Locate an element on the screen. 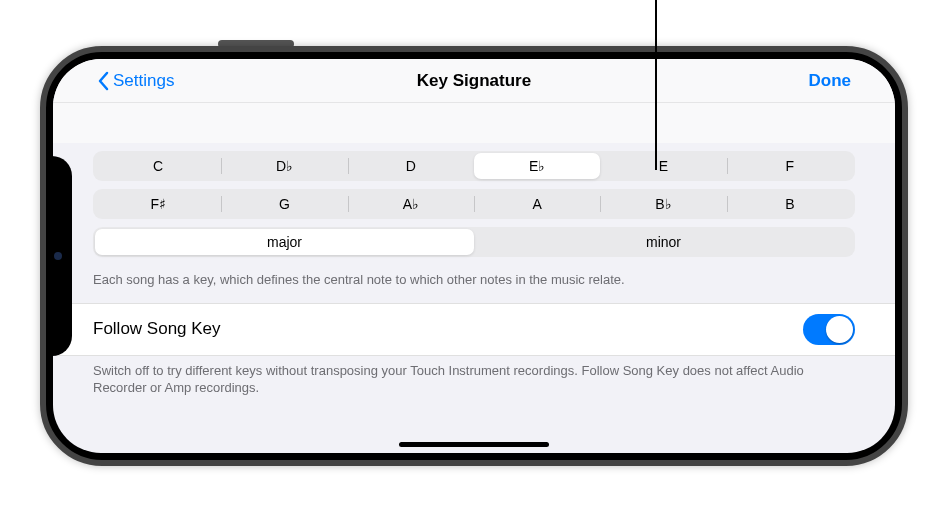 This screenshot has height=527, width=936. scale-minor: minor is located at coordinates (664, 242).